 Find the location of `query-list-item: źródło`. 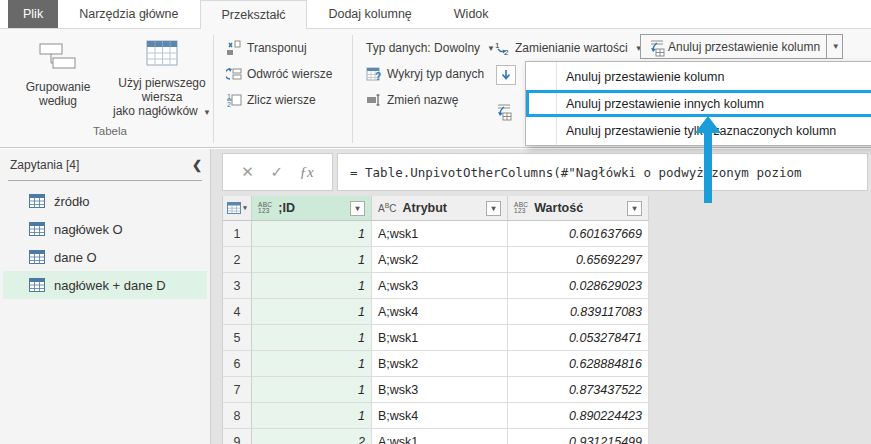

query-list-item: źródło is located at coordinates (105, 201).